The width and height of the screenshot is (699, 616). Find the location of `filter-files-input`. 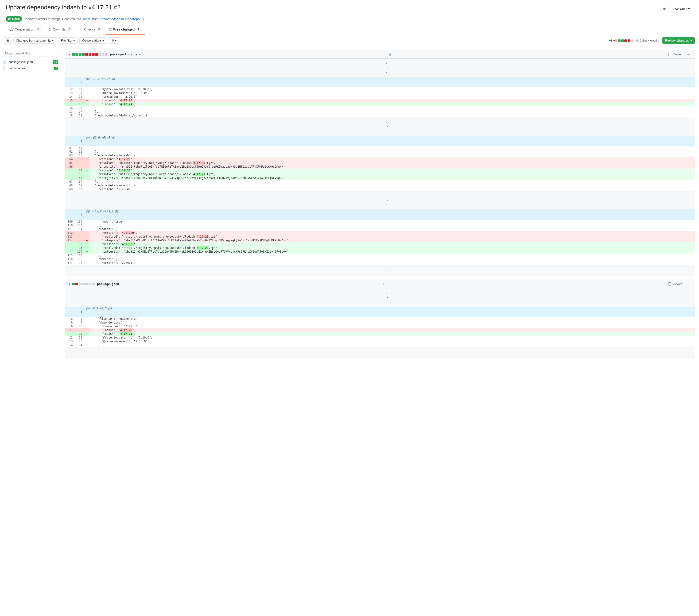

filter-files-input is located at coordinates (30, 53).